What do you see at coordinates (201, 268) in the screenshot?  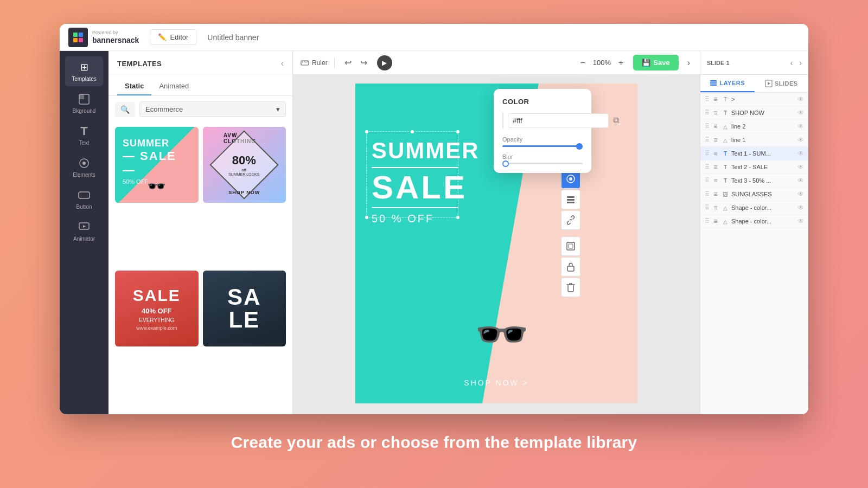 I see `template-grid: SUMMER — SALE — 50% OFF 🕶️ AVW CLOTHING …` at bounding box center [201, 268].